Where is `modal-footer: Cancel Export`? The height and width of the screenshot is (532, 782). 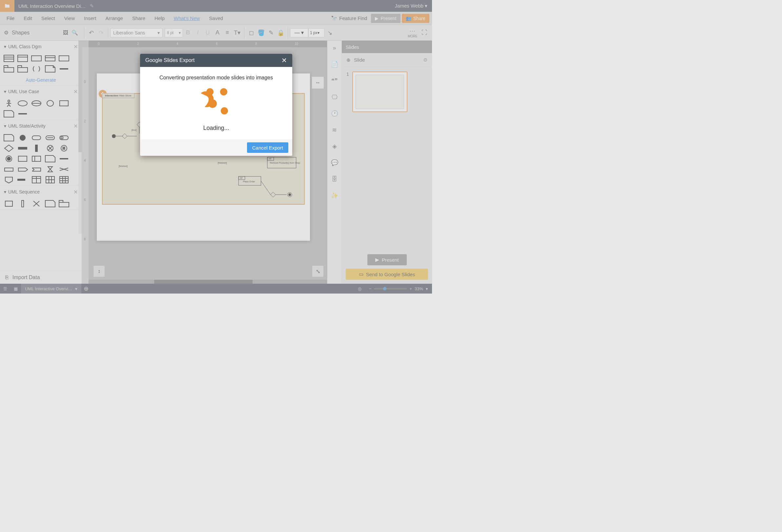
modal-footer: Cancel Export is located at coordinates (216, 147).